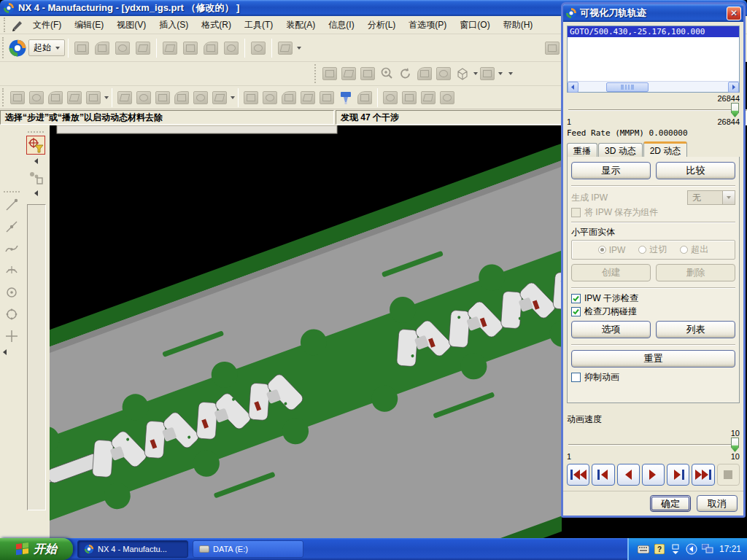  Describe the element at coordinates (447, 98) in the screenshot. I see `batch-output-button` at that location.